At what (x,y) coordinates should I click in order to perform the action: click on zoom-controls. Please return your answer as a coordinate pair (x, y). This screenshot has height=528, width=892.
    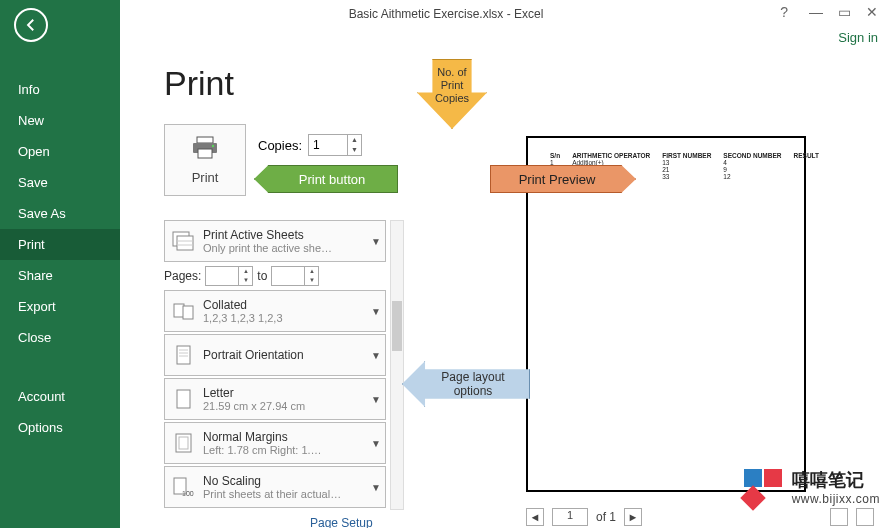
    Looking at the image, I should click on (852, 517).